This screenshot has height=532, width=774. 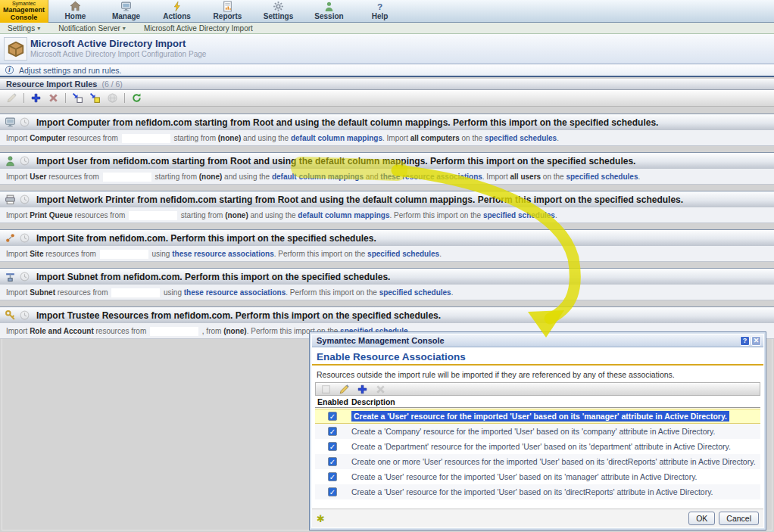 I want to click on menu-item-actions: Actions, so click(x=177, y=11).